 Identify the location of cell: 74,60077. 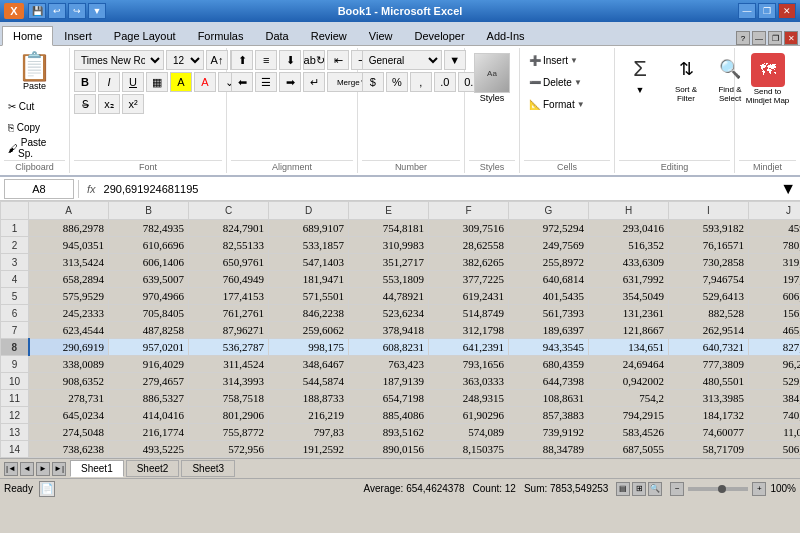
(709, 432).